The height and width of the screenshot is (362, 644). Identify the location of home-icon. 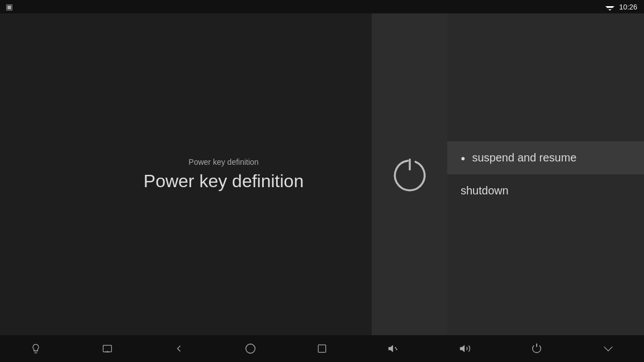
(250, 349).